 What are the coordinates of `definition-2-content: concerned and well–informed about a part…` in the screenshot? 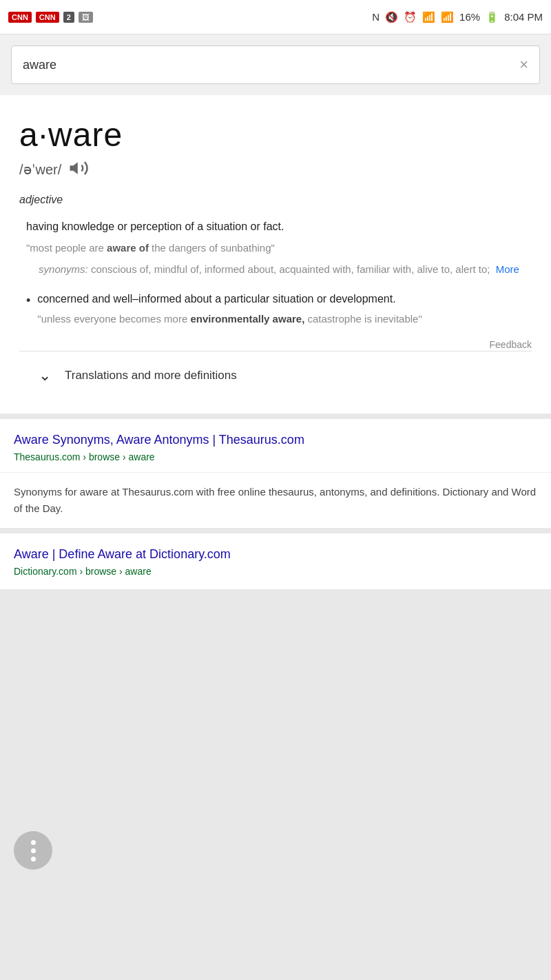 It's located at (229, 309).